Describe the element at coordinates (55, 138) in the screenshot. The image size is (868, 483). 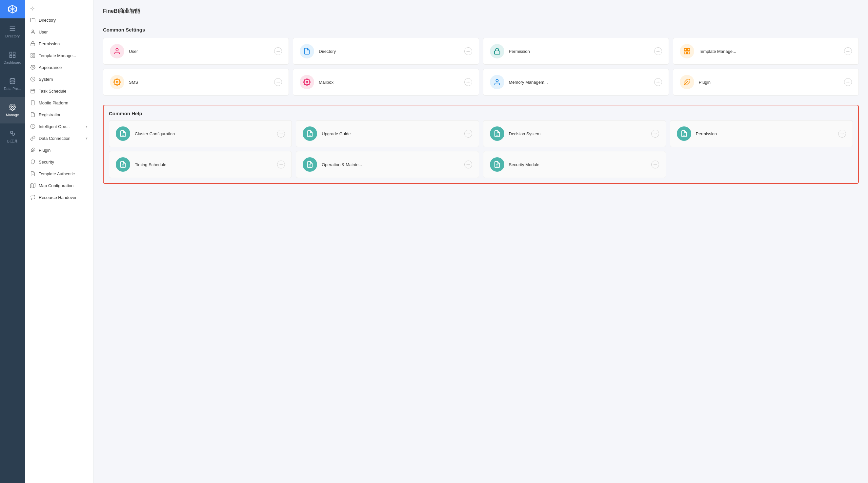
I see `sidebar-data-connection-label: Data Connection` at that location.